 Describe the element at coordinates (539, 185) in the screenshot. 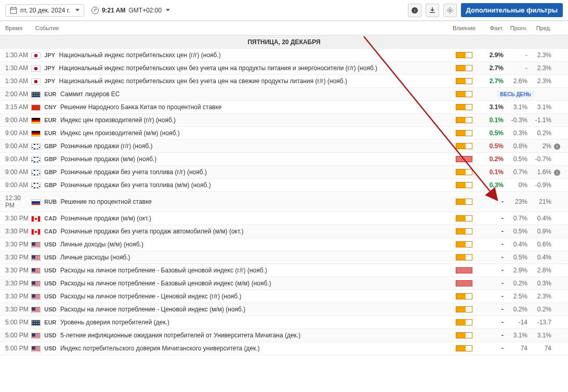

I see `cell-pred: -0.9%` at that location.